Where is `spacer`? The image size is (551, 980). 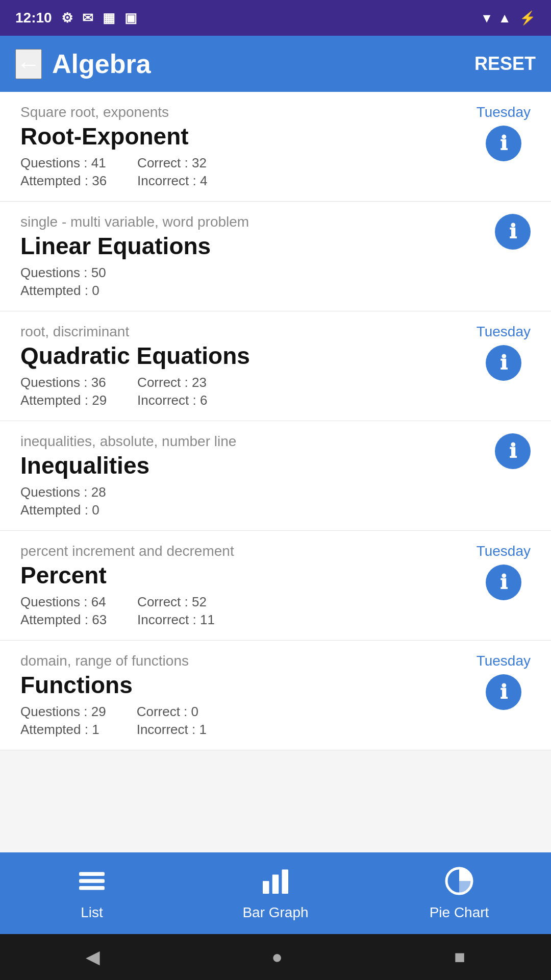 spacer is located at coordinates (276, 771).